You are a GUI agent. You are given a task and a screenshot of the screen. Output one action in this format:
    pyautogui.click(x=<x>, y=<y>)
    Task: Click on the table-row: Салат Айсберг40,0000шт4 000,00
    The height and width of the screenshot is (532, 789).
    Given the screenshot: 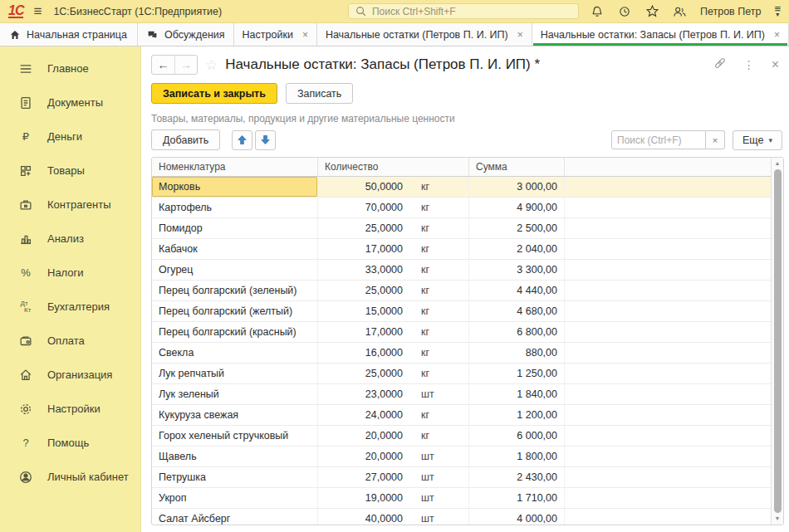 What is the action you would take?
    pyautogui.click(x=462, y=517)
    